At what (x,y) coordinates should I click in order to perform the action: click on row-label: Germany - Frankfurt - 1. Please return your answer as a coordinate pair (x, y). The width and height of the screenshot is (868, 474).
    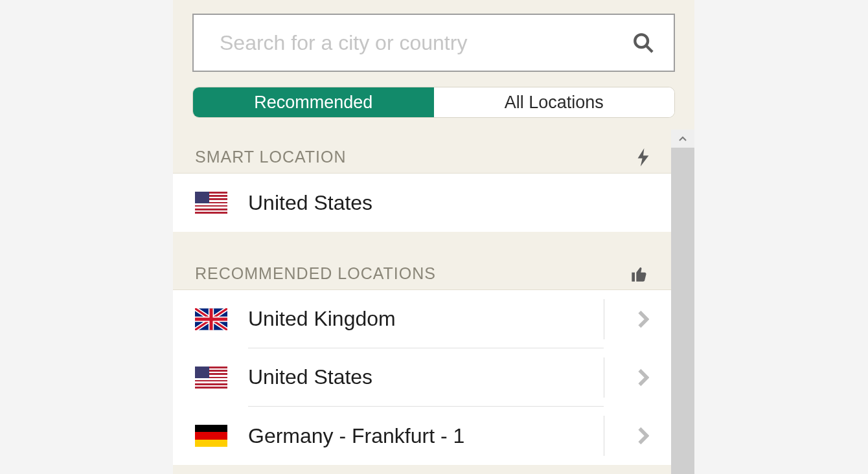
    Looking at the image, I should click on (426, 436).